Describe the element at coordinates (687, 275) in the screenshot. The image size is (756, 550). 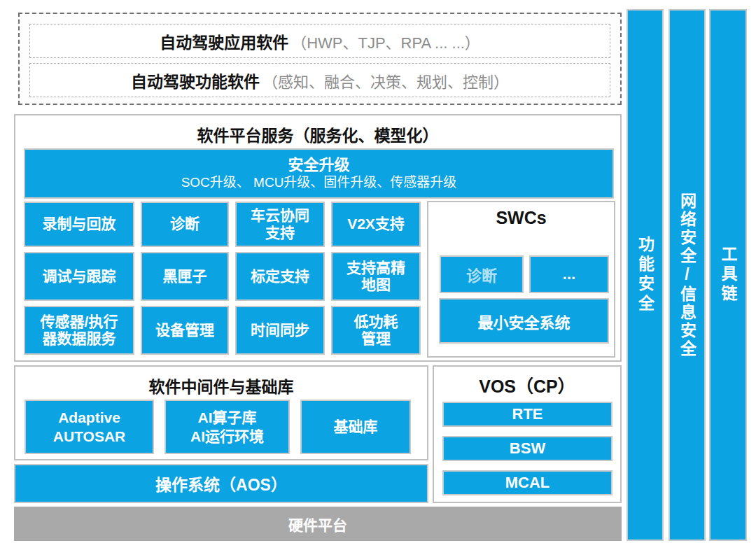
I see `pillar-network-information-security: 网络安全/信息安全` at that location.